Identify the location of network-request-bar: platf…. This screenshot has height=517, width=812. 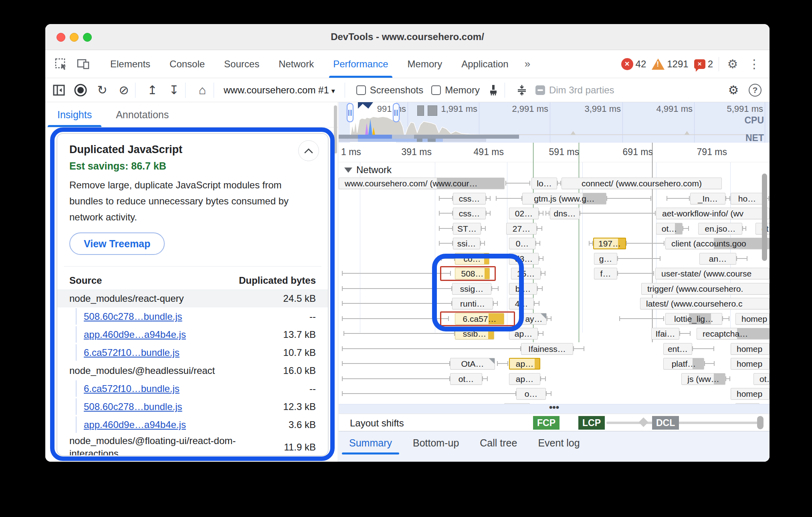
(684, 364).